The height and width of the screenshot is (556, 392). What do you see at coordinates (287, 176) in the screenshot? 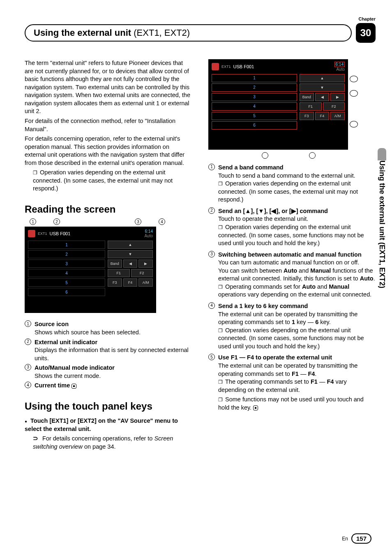
I see `t1-desc: Touch to send a band command to the exte…` at bounding box center [287, 176].